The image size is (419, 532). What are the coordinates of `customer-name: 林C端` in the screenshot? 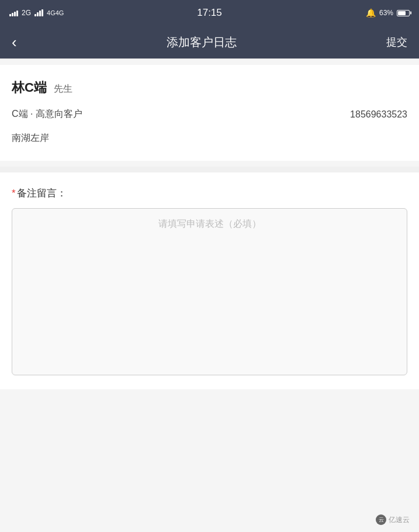 It's located at (29, 88).